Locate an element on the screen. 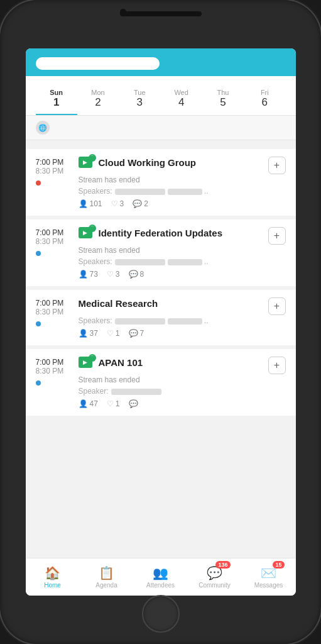 This screenshot has width=321, height=644. timezone-notice: 🌐 is located at coordinates (161, 128).